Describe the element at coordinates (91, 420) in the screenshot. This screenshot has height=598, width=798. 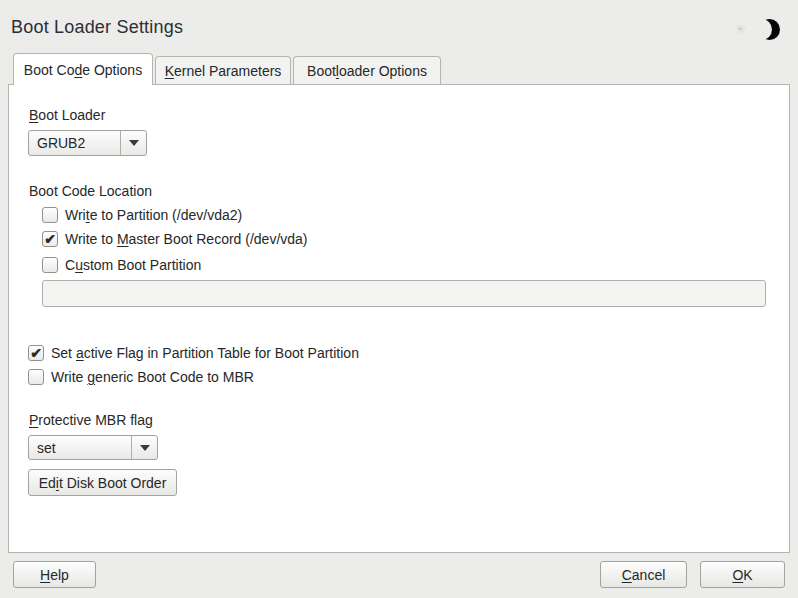
I see `protective-mbr-label: Protective MBR flag` at that location.